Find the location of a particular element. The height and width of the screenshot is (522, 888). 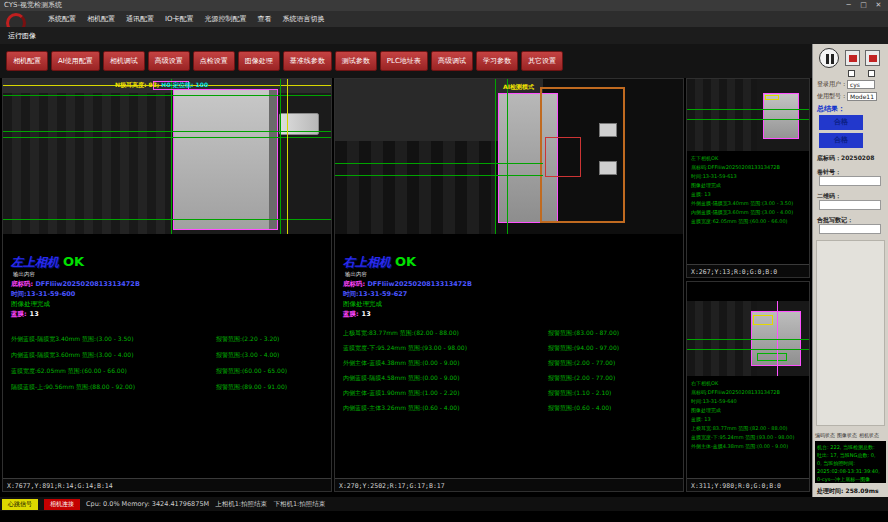

alarm-range: 报警范围:(83.00 - 87.00) is located at coordinates (584, 336).